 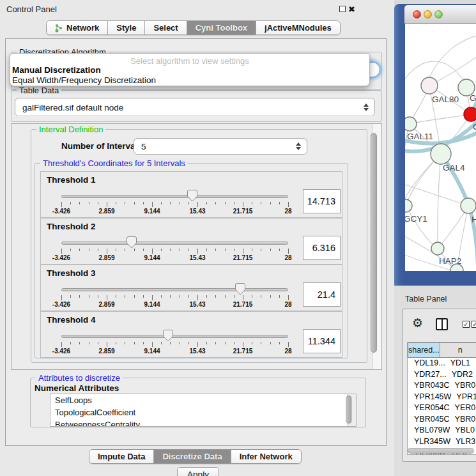 I want to click on tick-label: 2.859, so click(x=106, y=351).